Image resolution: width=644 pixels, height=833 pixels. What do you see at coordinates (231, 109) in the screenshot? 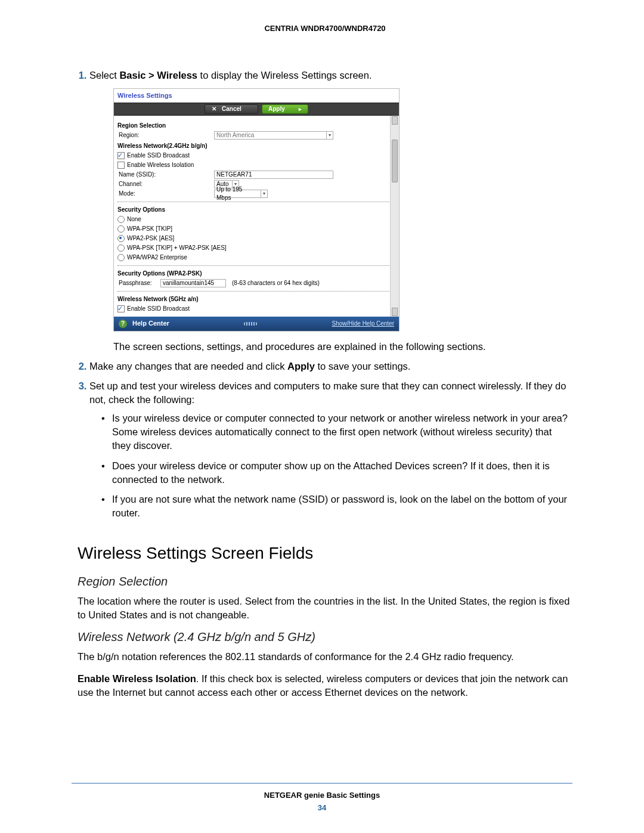
I see `cancel-button: ✕ Cancel` at bounding box center [231, 109].